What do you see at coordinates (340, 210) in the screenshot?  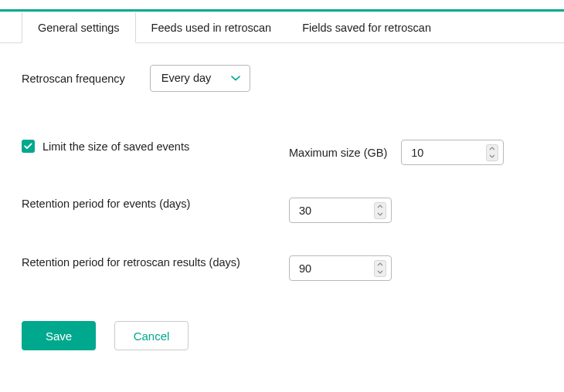 I see `input-retention-events` at bounding box center [340, 210].